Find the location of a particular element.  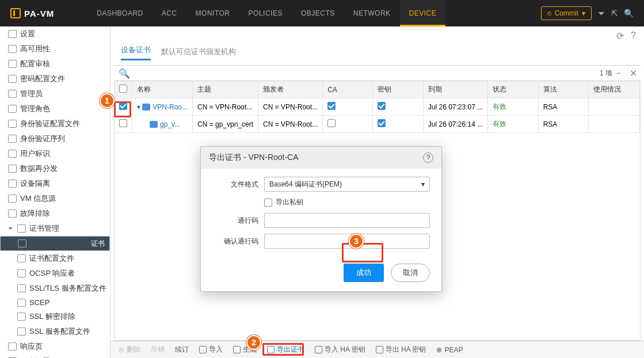

sidebar-group-cert: 证书管理 is located at coordinates (55, 228).